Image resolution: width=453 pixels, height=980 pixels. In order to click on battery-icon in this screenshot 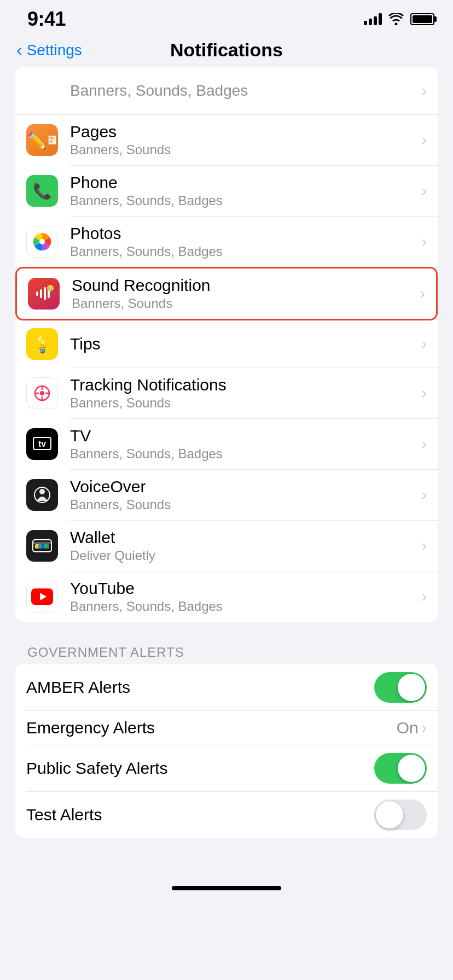, I will do `click(422, 19)`.